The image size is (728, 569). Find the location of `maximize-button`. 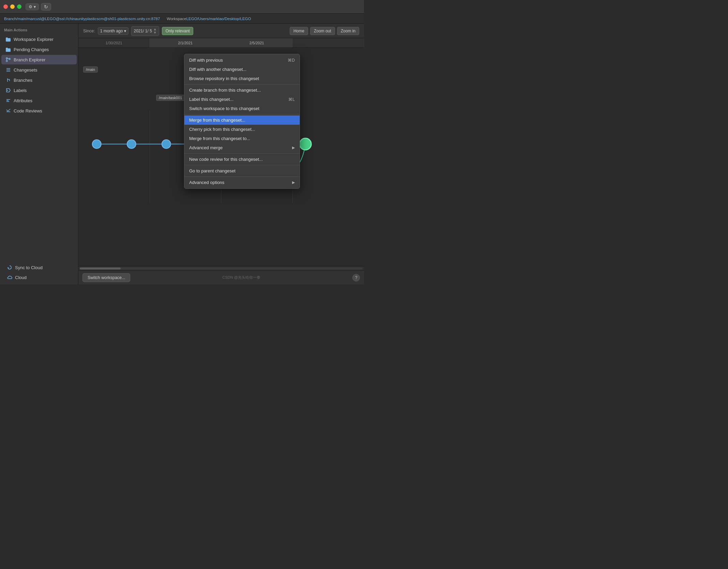

maximize-button is located at coordinates (19, 7).